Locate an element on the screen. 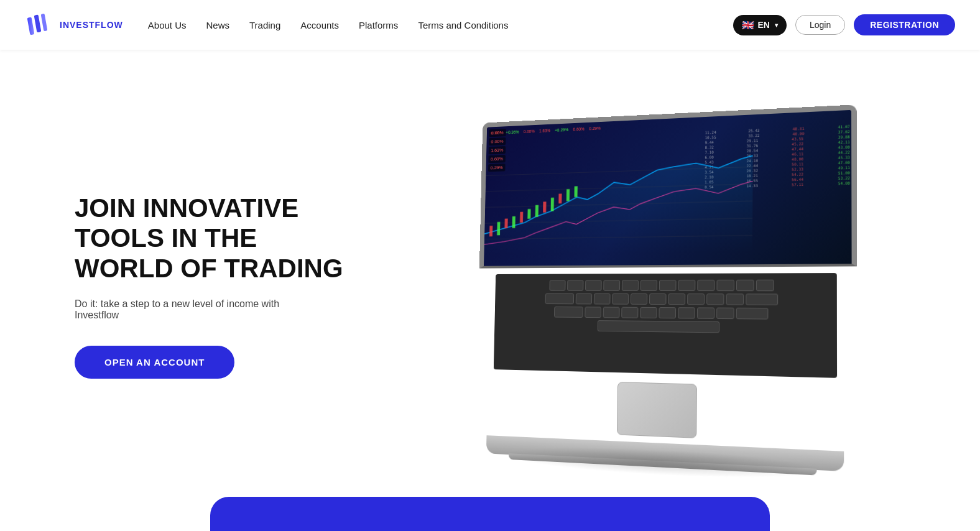  language-code: EN is located at coordinates (764, 25).